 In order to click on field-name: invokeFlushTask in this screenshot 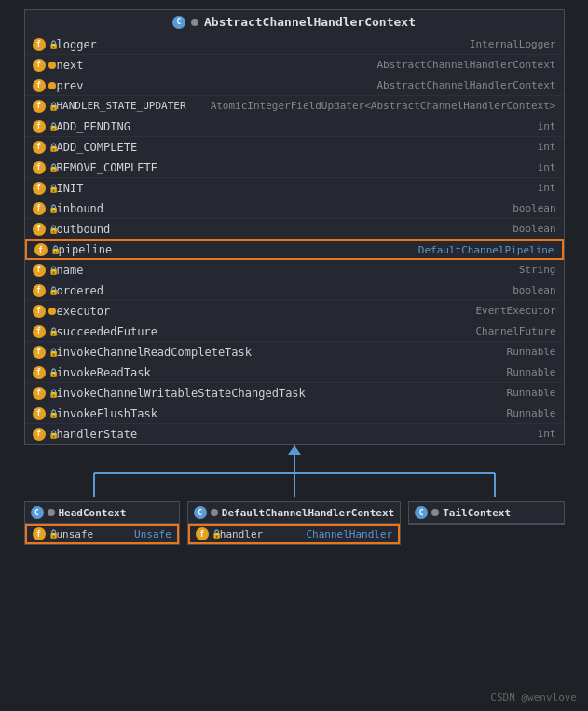, I will do `click(280, 414)`.